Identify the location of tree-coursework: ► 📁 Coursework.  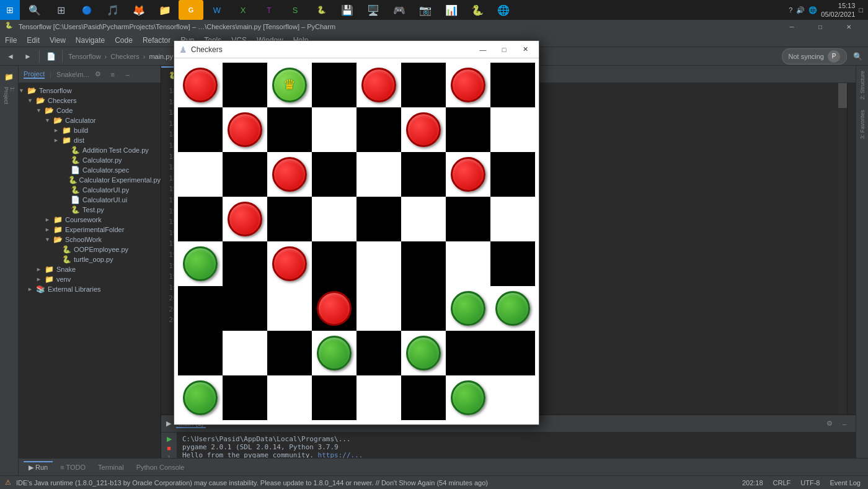
(89, 220).